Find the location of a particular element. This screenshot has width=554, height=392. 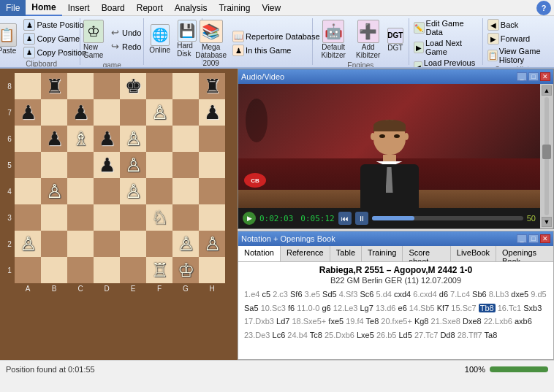

move-text: e6 is located at coordinates (403, 308).